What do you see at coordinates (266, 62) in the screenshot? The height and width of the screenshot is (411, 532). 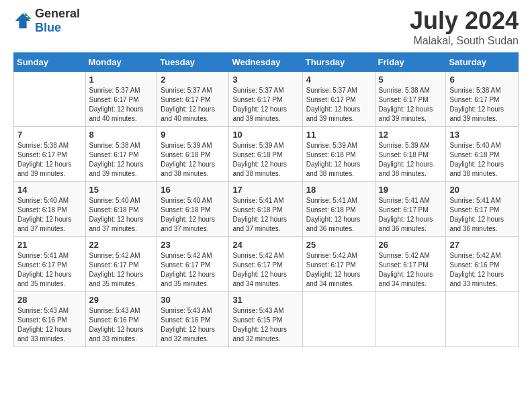 I see `calendar-header-row: SundayMondayTuesdayWednesdayThursdayFrid…` at bounding box center [266, 62].